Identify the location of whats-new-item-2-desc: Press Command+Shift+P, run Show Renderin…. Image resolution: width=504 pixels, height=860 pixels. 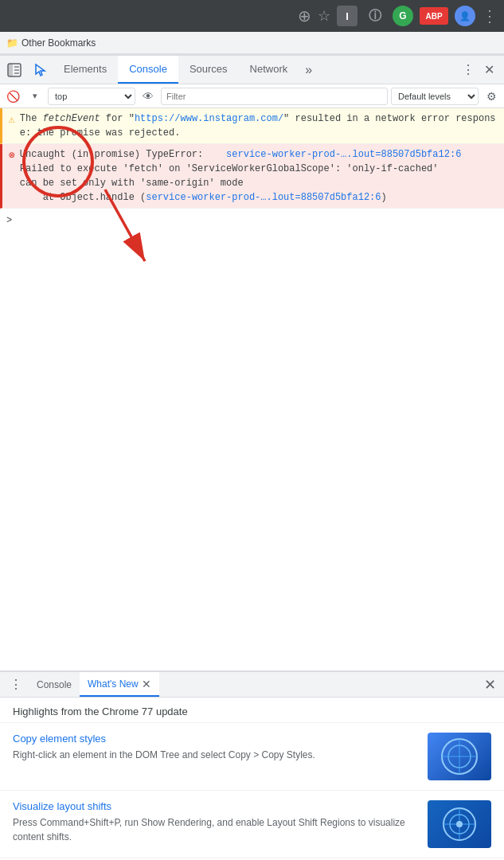
(215, 830).